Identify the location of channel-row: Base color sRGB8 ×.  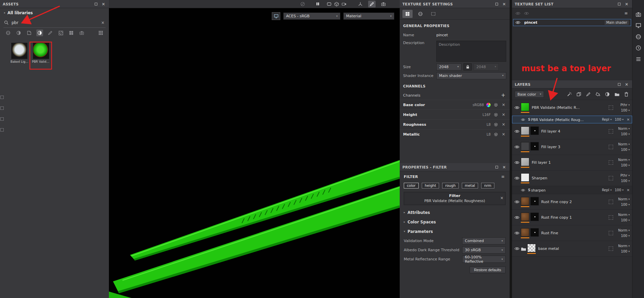
(455, 104).